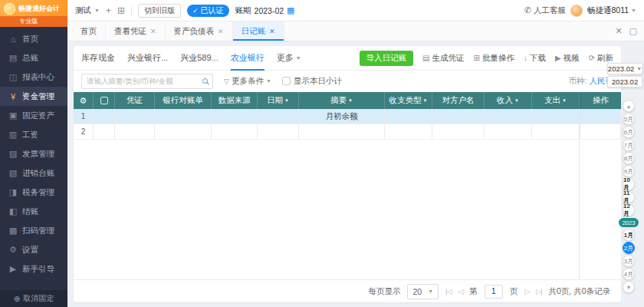 The width and height of the screenshot is (644, 307). I want to click on account-tab-cash: 库存现金, so click(98, 58).